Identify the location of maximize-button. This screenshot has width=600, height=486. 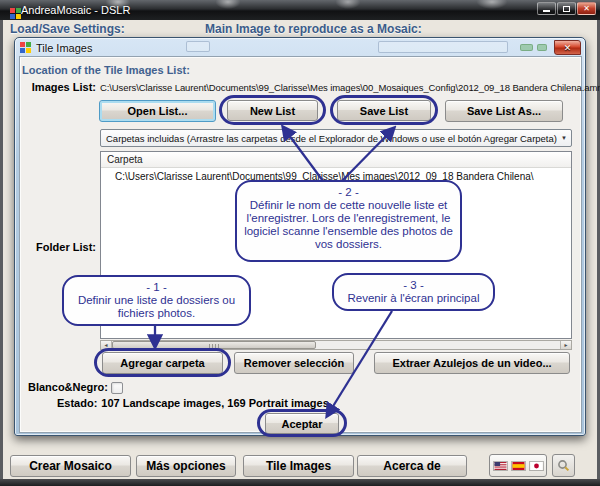
(566, 8).